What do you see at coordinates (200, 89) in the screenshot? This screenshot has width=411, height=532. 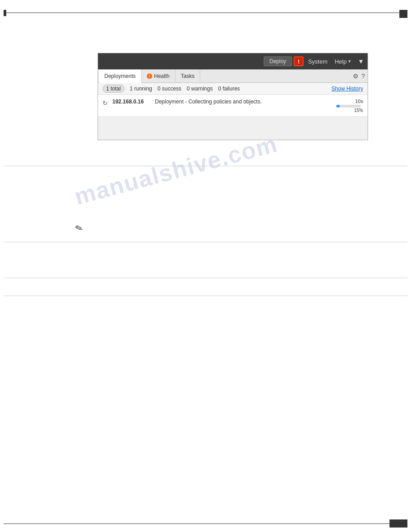 I see `status-warnings: 0 warnings` at bounding box center [200, 89].